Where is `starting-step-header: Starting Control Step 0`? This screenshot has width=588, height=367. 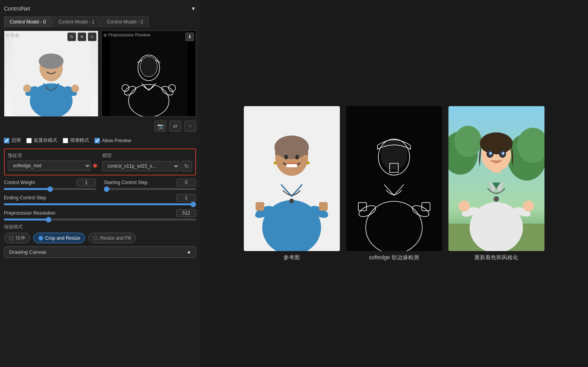
starting-step-header: Starting Control Step 0 is located at coordinates (150, 183).